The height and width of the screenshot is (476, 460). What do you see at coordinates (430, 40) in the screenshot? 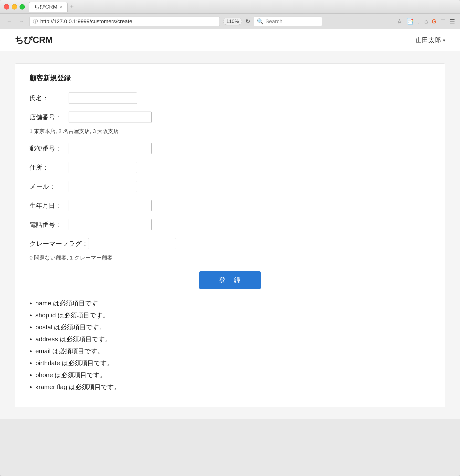
I see `user-menu: 山田太郎 ▾` at bounding box center [430, 40].